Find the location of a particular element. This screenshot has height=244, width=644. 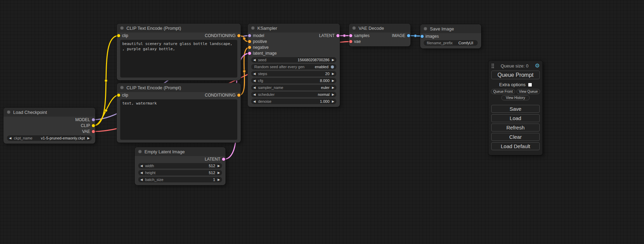

output-slot-image is located at coordinates (409, 35).